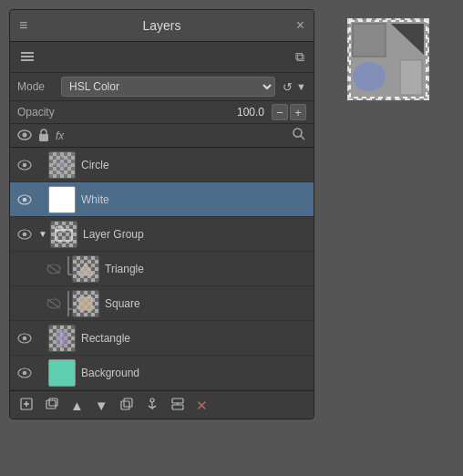 The height and width of the screenshot is (476, 463). Describe the element at coordinates (25, 234) in the screenshot. I see `visibility-group` at that location.